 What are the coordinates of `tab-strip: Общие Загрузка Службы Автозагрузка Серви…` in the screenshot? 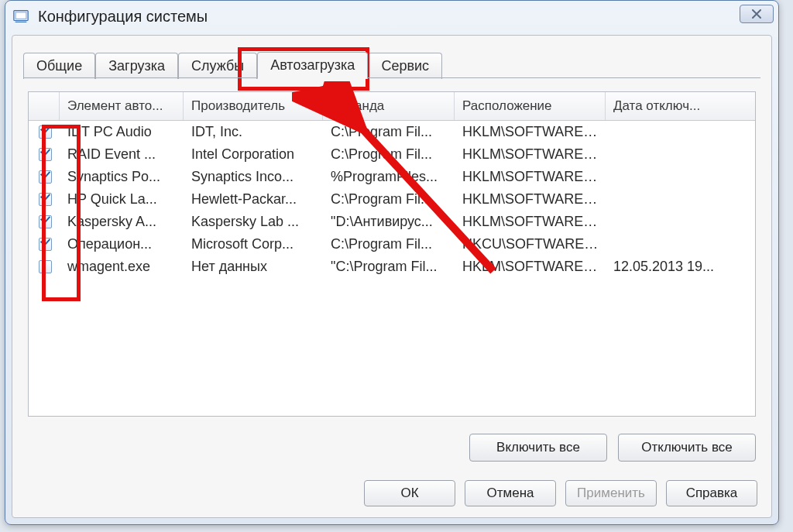 It's located at (392, 65).